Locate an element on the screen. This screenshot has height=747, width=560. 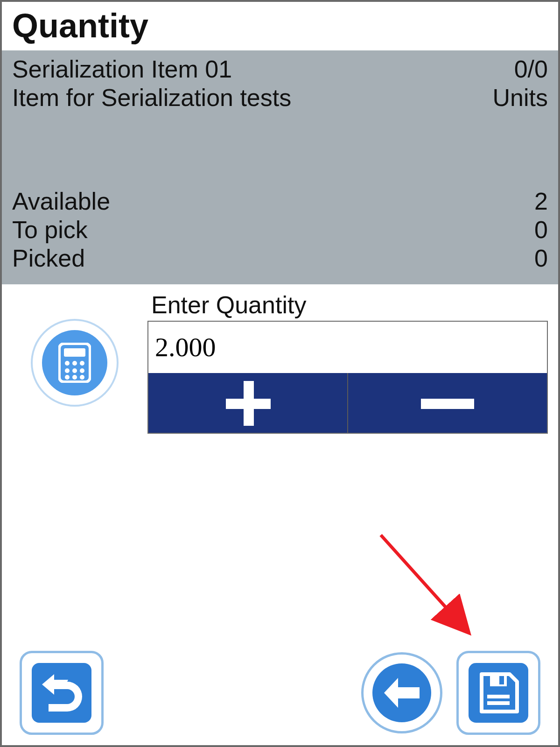
arrow-left-icon is located at coordinates (402, 693).